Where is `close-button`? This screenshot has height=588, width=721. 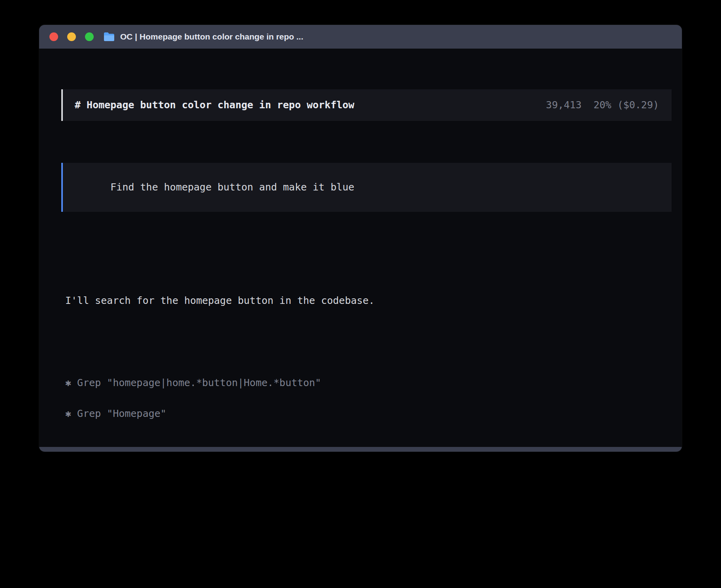 close-button is located at coordinates (54, 37).